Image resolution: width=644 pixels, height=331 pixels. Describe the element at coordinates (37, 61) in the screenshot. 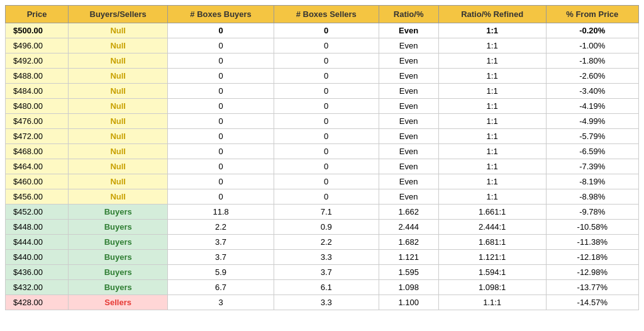

I see `cell-price: $492.00` at that location.